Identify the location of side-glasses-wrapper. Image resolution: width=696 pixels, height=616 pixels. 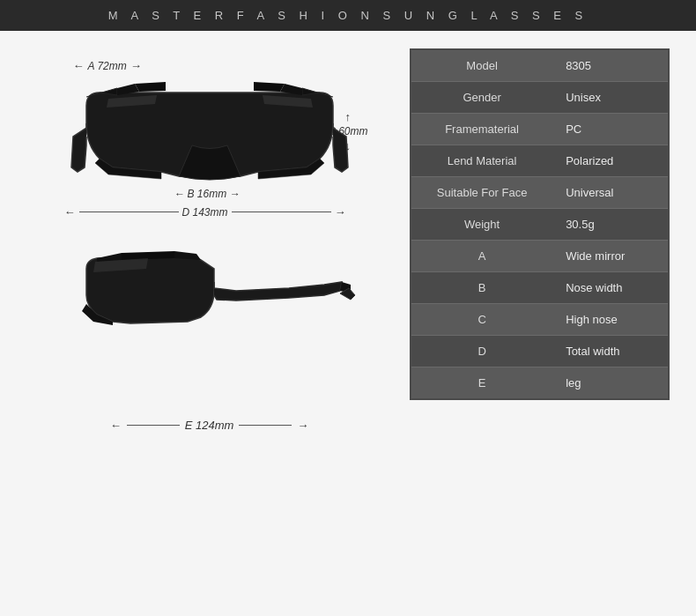
(210, 335).